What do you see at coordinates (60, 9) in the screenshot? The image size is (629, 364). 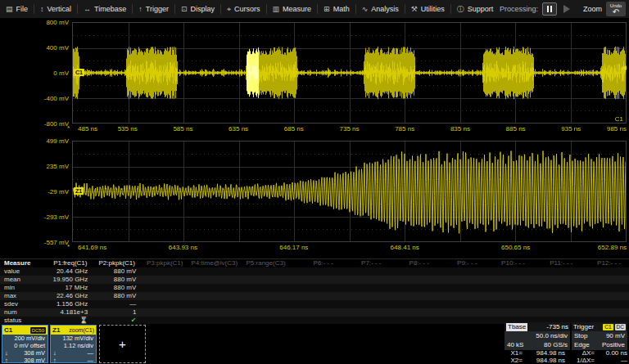 I see `menu-item-label: Vertical` at bounding box center [60, 9].